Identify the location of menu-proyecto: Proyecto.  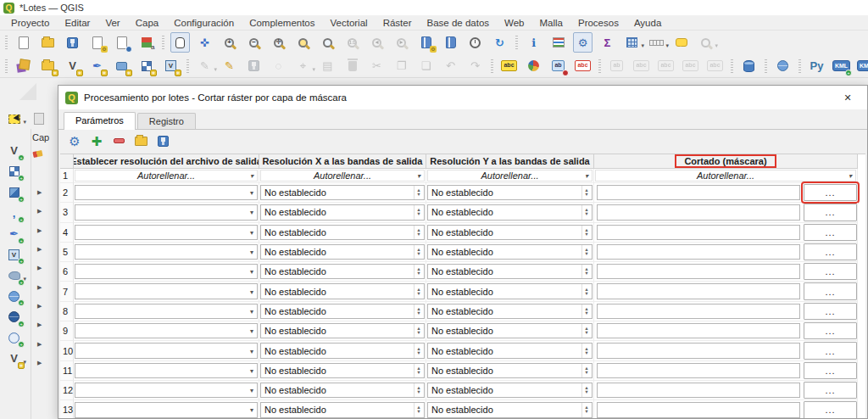
(31, 23).